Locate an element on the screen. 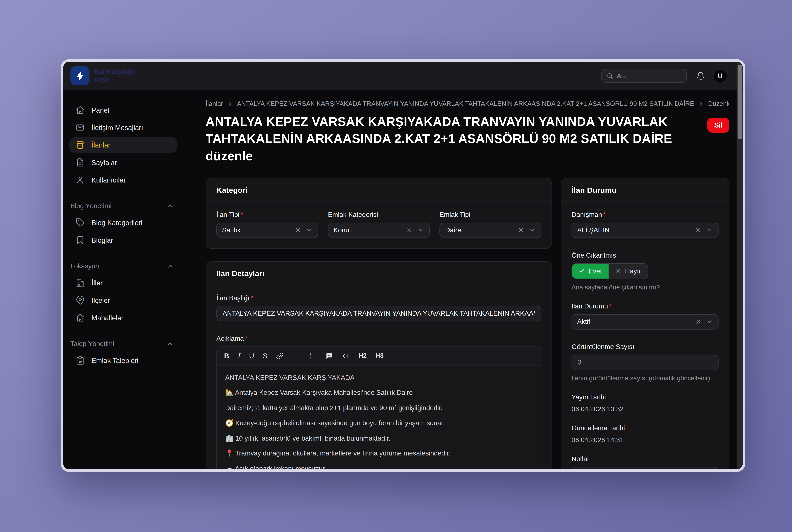  danisman-select: ALİ ŞAHİN is located at coordinates (645, 230).